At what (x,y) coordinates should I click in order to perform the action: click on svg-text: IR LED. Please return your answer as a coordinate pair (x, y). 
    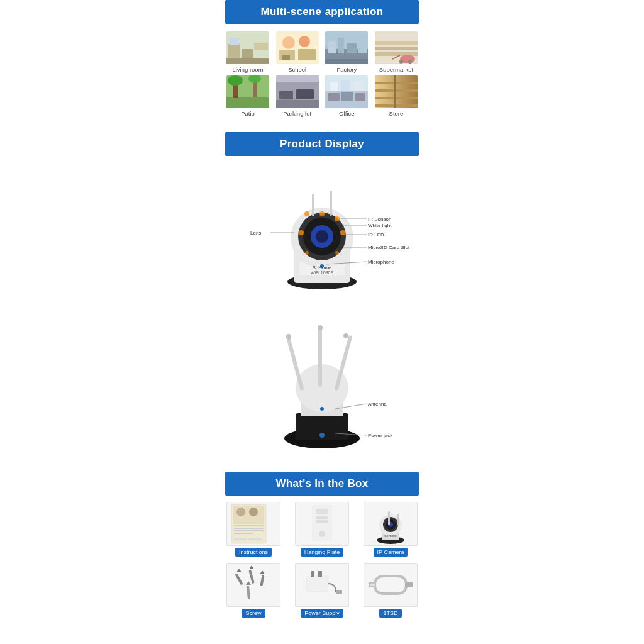
    Looking at the image, I should click on (376, 235).